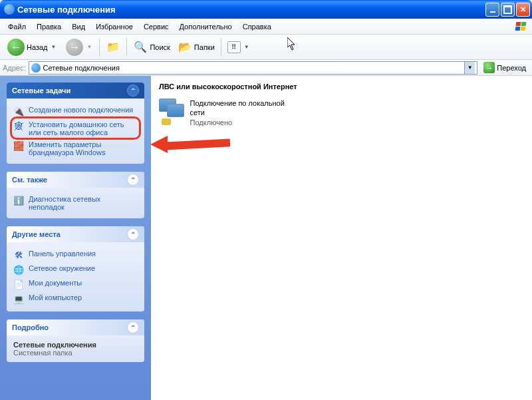  What do you see at coordinates (19, 284) in the screenshot?
I see `documents-icon: 📄` at bounding box center [19, 284].